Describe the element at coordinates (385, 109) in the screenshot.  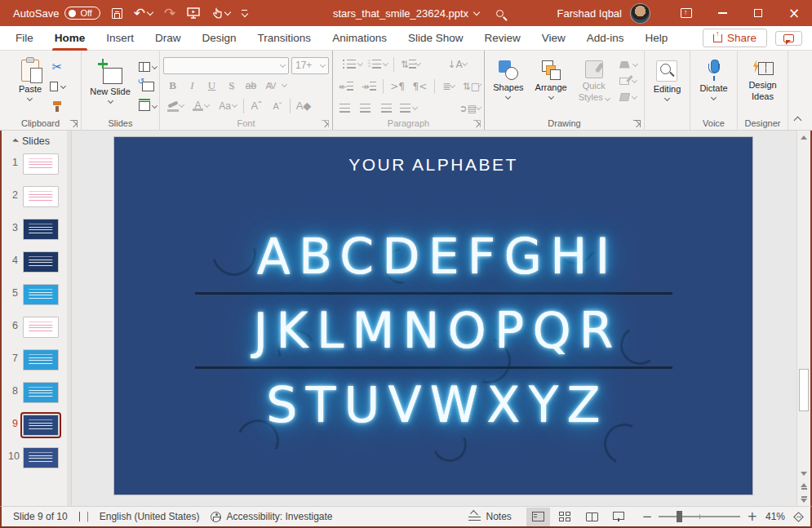
I see `align-right-button` at that location.